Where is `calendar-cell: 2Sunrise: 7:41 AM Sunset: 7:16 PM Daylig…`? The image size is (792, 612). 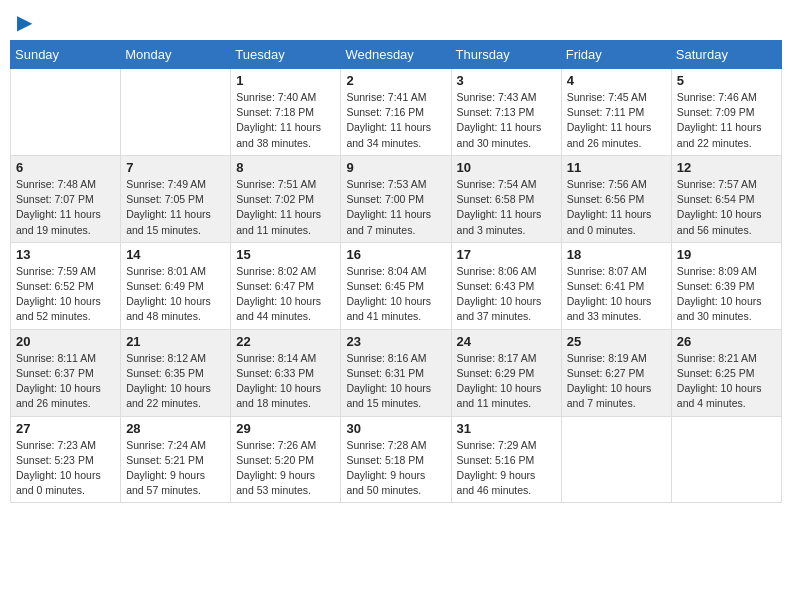
calendar-cell: 2Sunrise: 7:41 AM Sunset: 7:16 PM Daylig… is located at coordinates (396, 112).